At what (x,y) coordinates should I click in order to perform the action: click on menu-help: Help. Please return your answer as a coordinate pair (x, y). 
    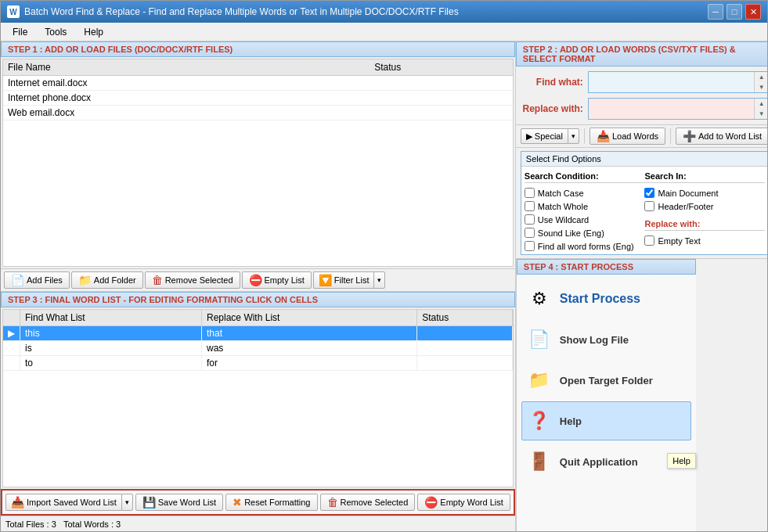
    Looking at the image, I should click on (94, 32).